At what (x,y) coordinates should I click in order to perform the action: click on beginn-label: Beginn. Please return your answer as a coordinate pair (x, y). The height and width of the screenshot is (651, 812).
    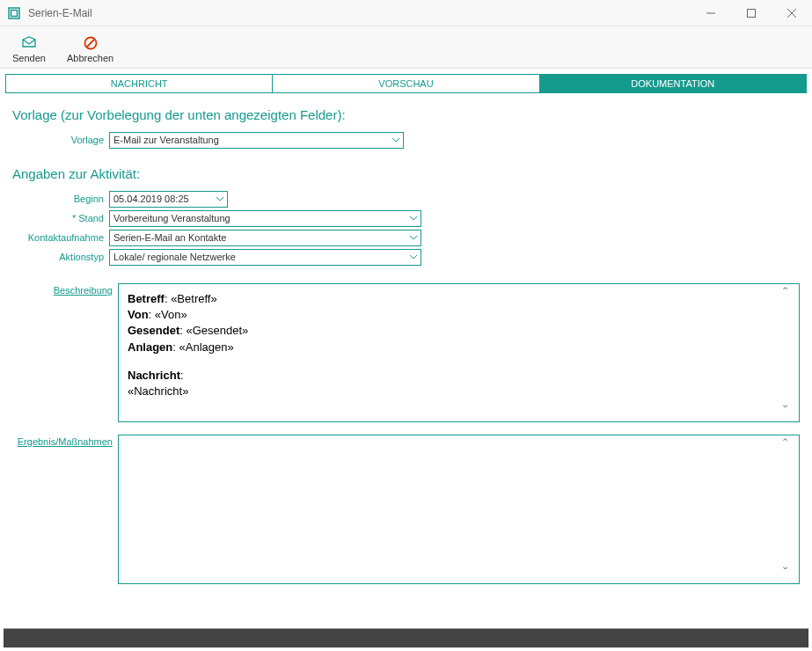
    Looking at the image, I should click on (61, 199).